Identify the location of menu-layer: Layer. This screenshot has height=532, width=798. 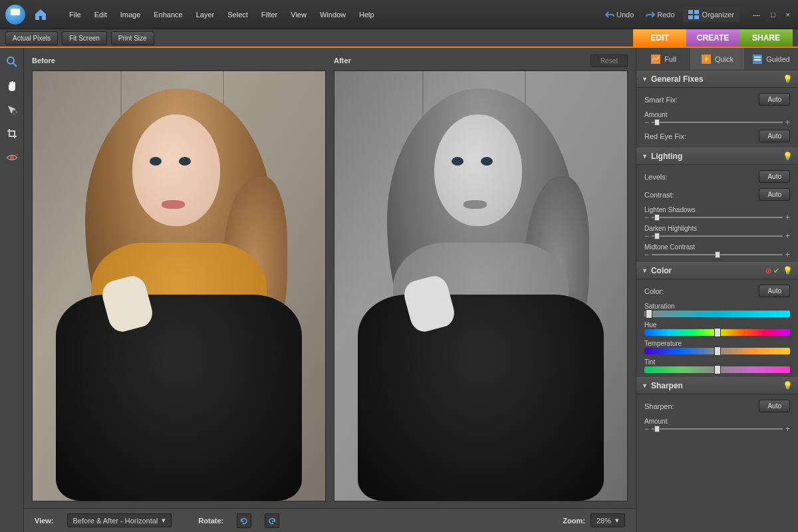
(205, 15).